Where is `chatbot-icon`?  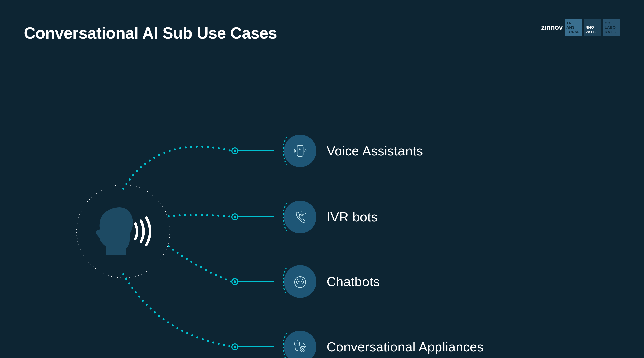
chatbot-icon is located at coordinates (300, 282).